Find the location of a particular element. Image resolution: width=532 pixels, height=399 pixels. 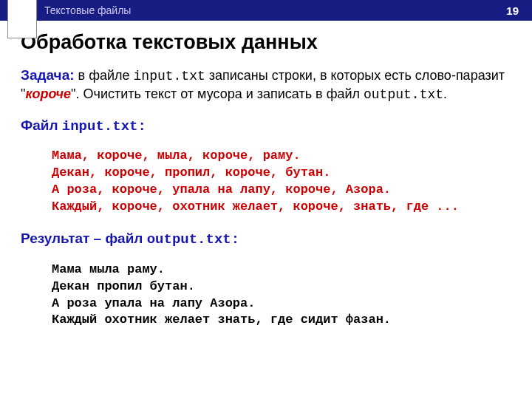

slide-title: Обработка текстовых данных is located at coordinates (266, 43).